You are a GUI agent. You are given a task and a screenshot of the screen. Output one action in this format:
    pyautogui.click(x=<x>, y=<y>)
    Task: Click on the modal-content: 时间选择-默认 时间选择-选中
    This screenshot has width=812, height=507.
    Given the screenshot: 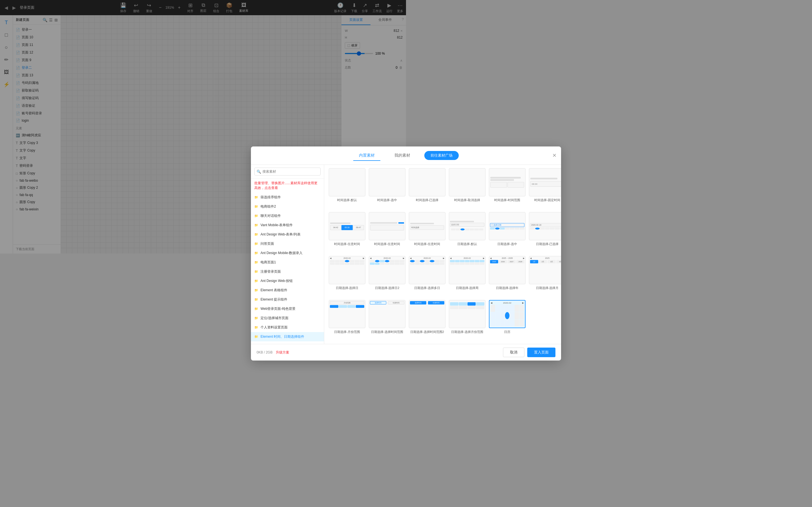 What is the action you would take?
    pyautogui.click(x=365, y=209)
    